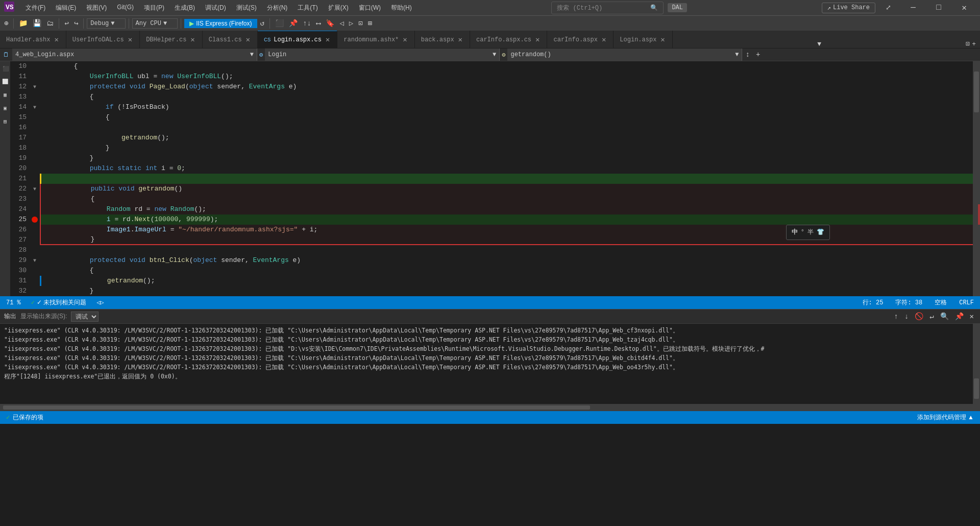  I want to click on output-pin: 📌, so click(960, 317).